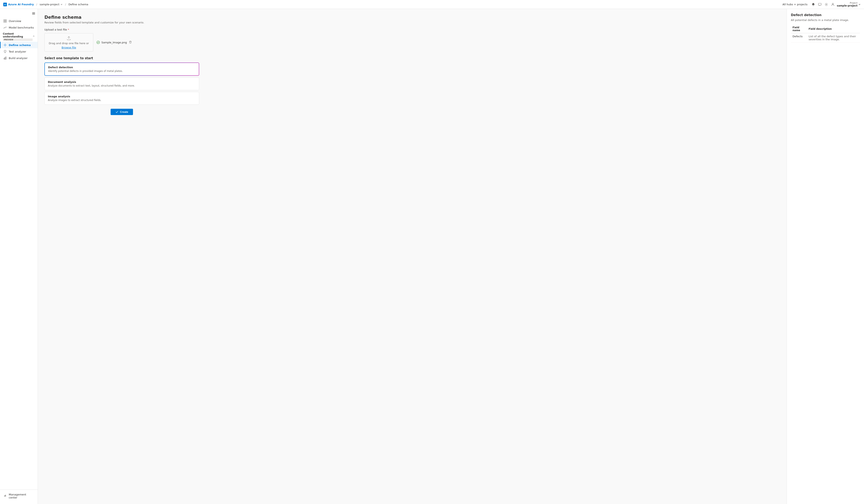  What do you see at coordinates (122, 98) in the screenshot?
I see `template-card-image-analysis: Image analysis Analyze images to extract…` at bounding box center [122, 98].